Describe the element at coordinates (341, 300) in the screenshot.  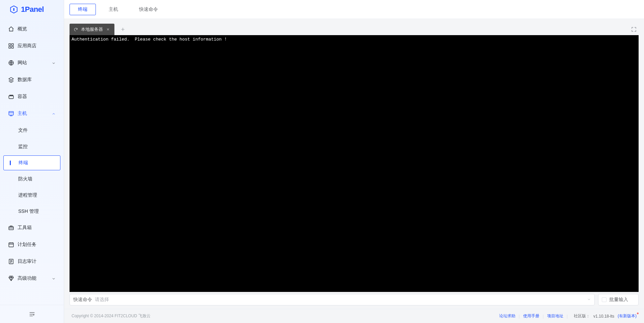
I see `quick-command-placeholder: 请选择` at that location.